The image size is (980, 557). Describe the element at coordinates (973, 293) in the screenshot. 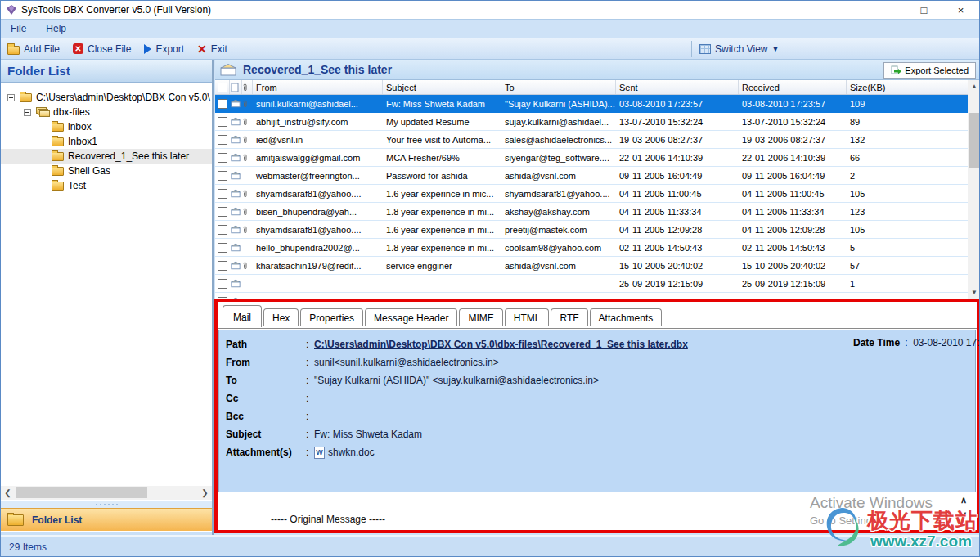

I see `scroll-down-icon: ▼` at that location.